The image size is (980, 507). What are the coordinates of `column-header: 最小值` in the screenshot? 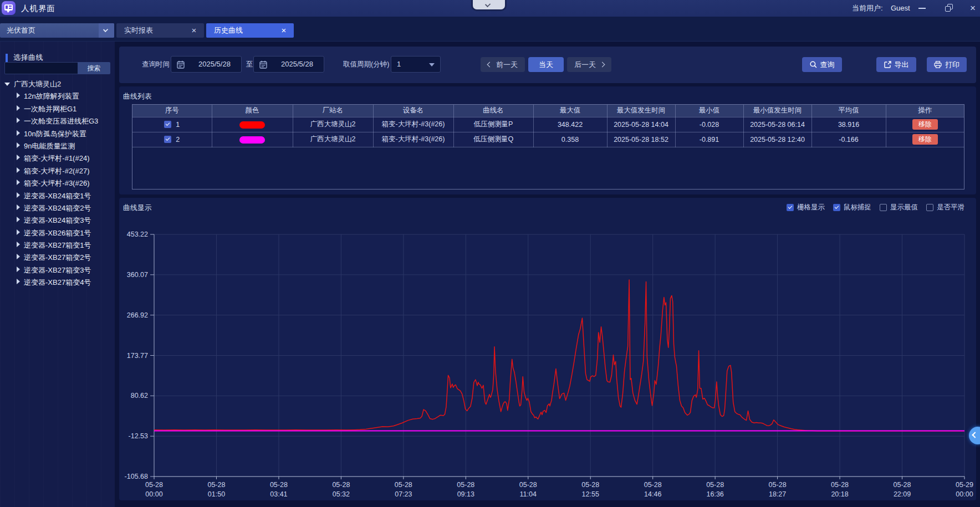 It's located at (710, 111).